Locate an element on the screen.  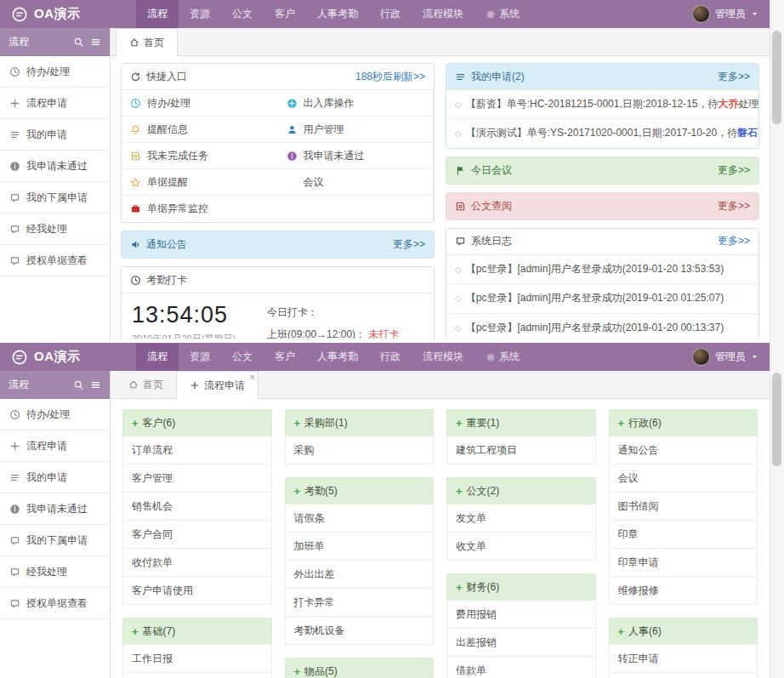
quick-entry: 待办/处理 is located at coordinates (200, 104).